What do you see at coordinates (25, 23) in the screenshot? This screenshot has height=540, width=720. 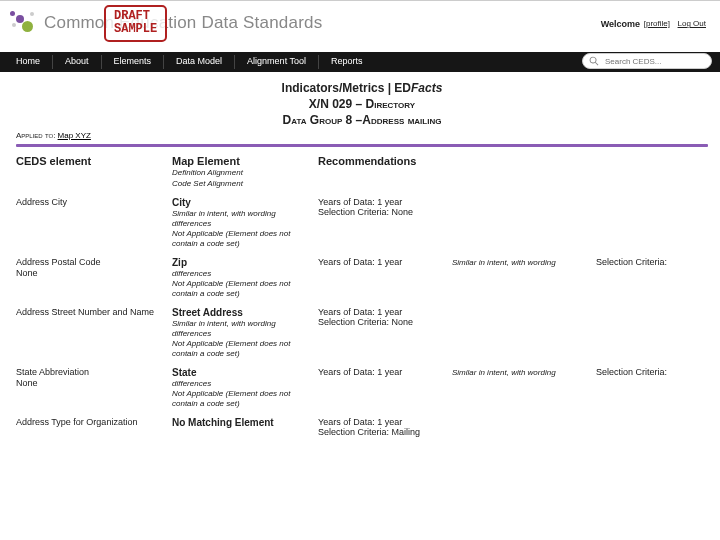 I see `logo-dots-icon` at bounding box center [25, 23].